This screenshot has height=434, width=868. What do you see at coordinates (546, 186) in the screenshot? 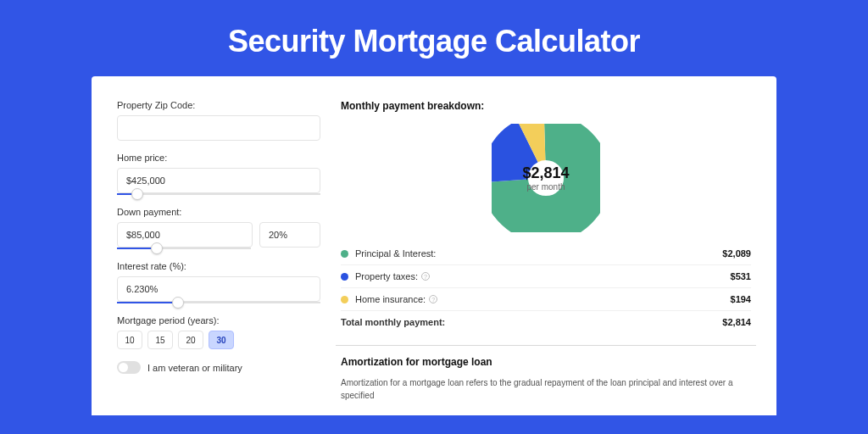
I see `donut-sub: per month` at bounding box center [546, 186].